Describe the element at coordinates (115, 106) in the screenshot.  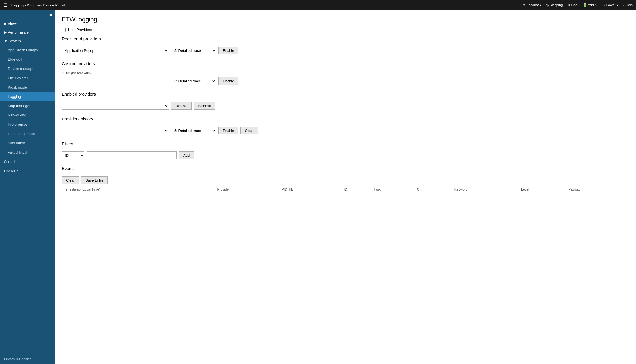
I see `enabled-providers-select` at that location.